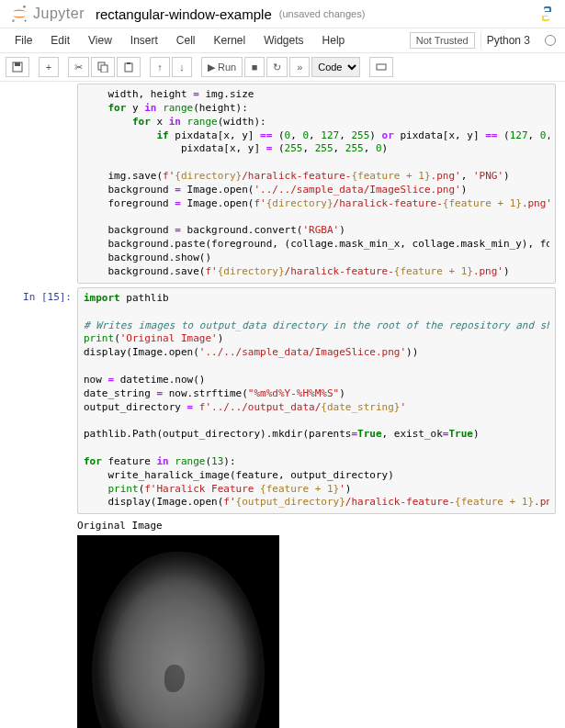 This screenshot has width=565, height=728. Describe the element at coordinates (227, 67) in the screenshot. I see `run-label: Run` at that location.